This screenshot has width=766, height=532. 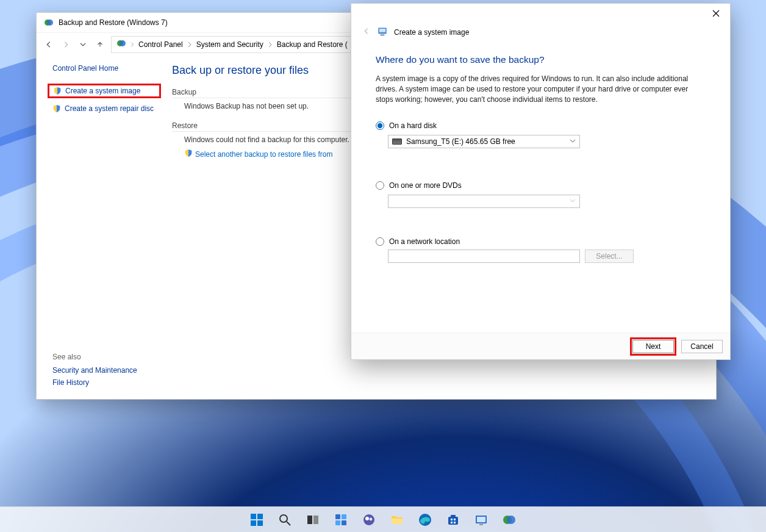 I want to click on cancel-button: Cancel, so click(x=702, y=347).